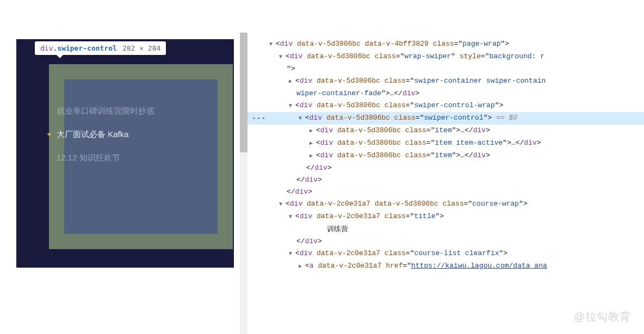 The image size is (644, 334). Describe the element at coordinates (446, 205) in the screenshot. I see `dom-line: ▼<div data-v-2c0e31a7 data-v-5d3806bc cl…` at that location.